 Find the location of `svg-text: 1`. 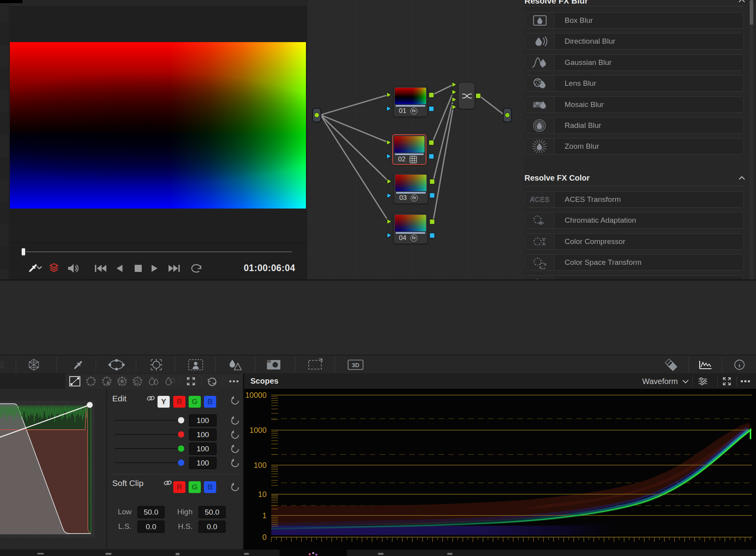

svg-text: 1 is located at coordinates (265, 515).